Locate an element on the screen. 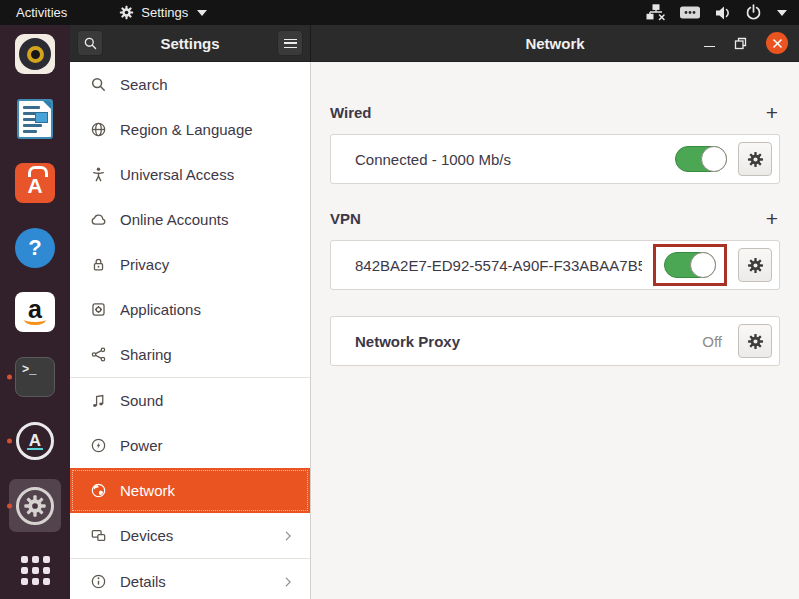  wired-settings-button is located at coordinates (755, 159).